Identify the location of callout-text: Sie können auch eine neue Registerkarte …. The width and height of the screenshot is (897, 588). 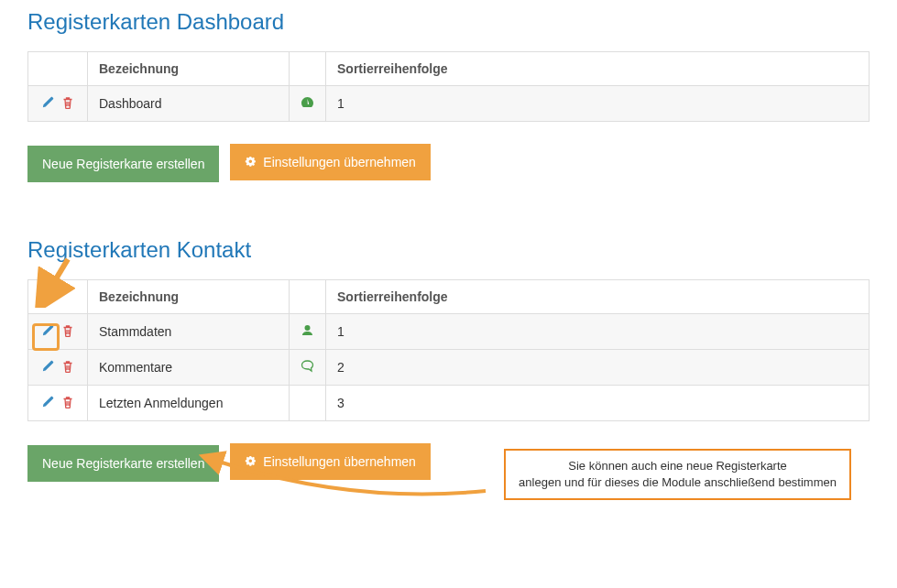
(678, 474).